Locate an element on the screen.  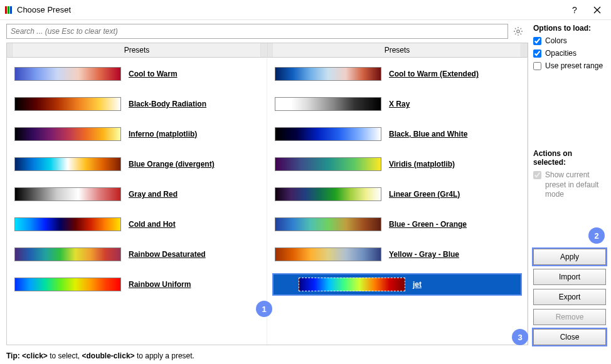
preset-row: Viridis (matplotlib) is located at coordinates (400, 164).